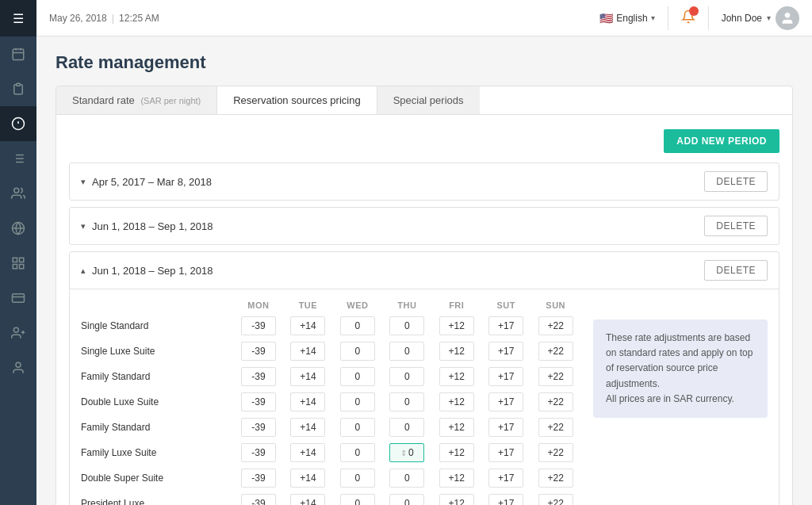 This screenshot has width=812, height=505. I want to click on cell-tue-1: +14, so click(308, 351).